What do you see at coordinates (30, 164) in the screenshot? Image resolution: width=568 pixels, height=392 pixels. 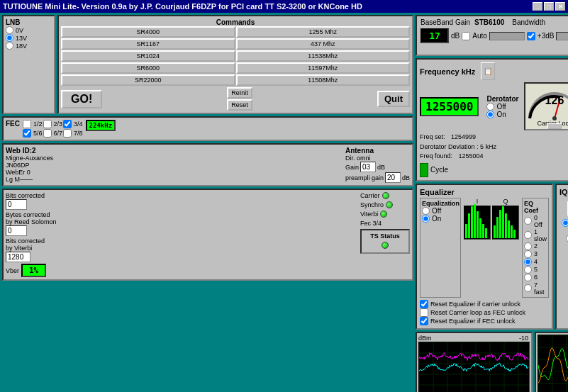 I see `web-id-section: Web ID:2 Migne-Auxances JN06DP WebEr 0 L…` at bounding box center [30, 164].